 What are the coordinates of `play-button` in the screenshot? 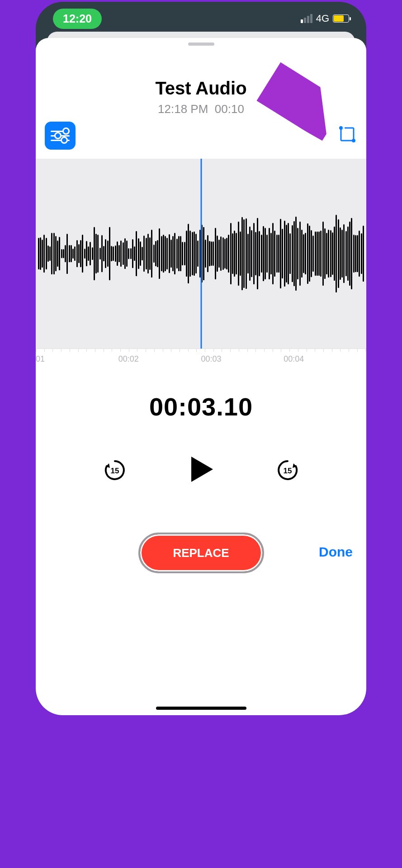 It's located at (201, 470).